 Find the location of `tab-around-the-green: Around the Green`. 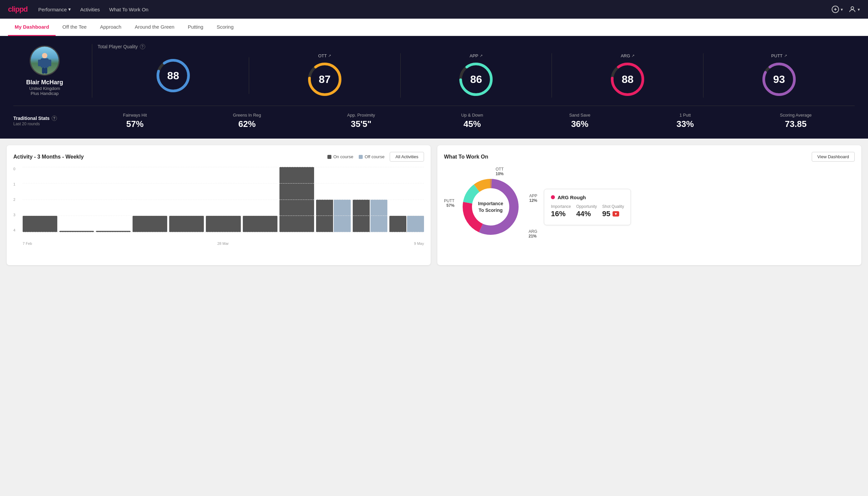

tab-around-the-green: Around the Green is located at coordinates (155, 27).